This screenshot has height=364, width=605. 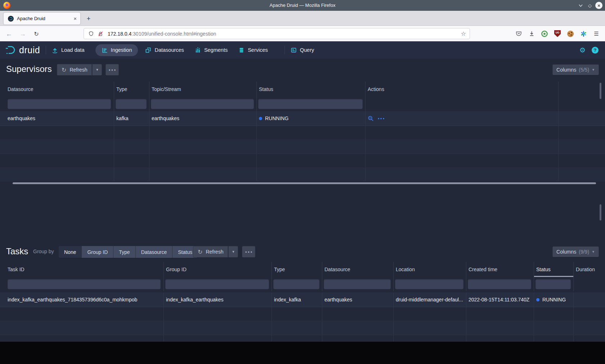 What do you see at coordinates (198, 50) in the screenshot?
I see `segments-icon` at bounding box center [198, 50].